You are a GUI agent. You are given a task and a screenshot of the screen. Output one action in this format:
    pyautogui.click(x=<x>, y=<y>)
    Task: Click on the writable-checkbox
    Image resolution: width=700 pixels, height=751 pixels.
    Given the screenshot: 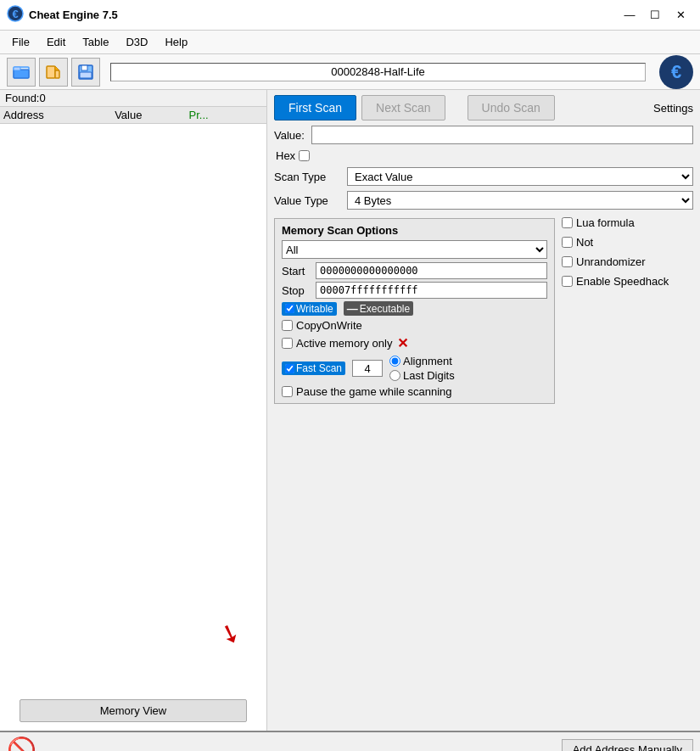 What is the action you would take?
    pyautogui.click(x=290, y=309)
    